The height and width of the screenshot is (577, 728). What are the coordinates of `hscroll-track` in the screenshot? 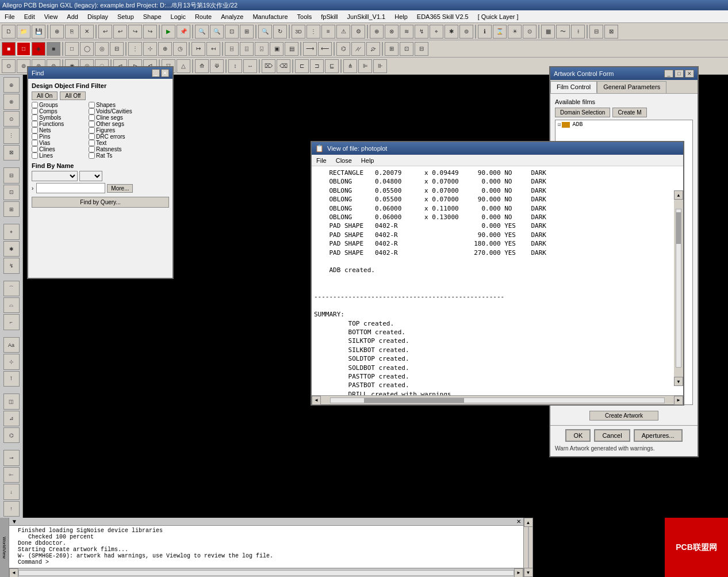 It's located at (497, 400).